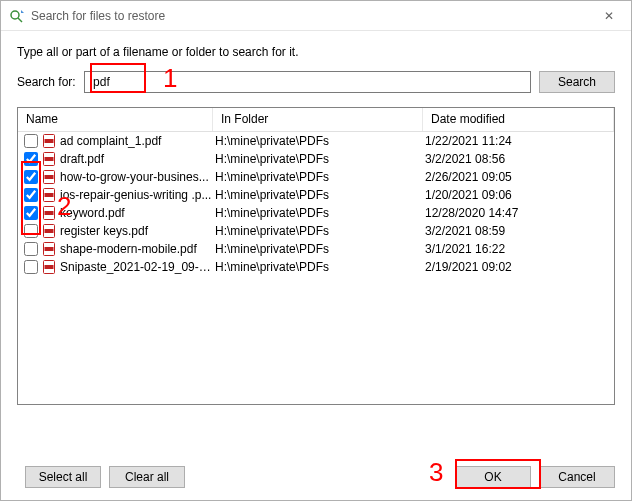 The width and height of the screenshot is (632, 501). I want to click on table-row: shape-modern-mobile.pdfH:\mine\private\P…, so click(316, 249).